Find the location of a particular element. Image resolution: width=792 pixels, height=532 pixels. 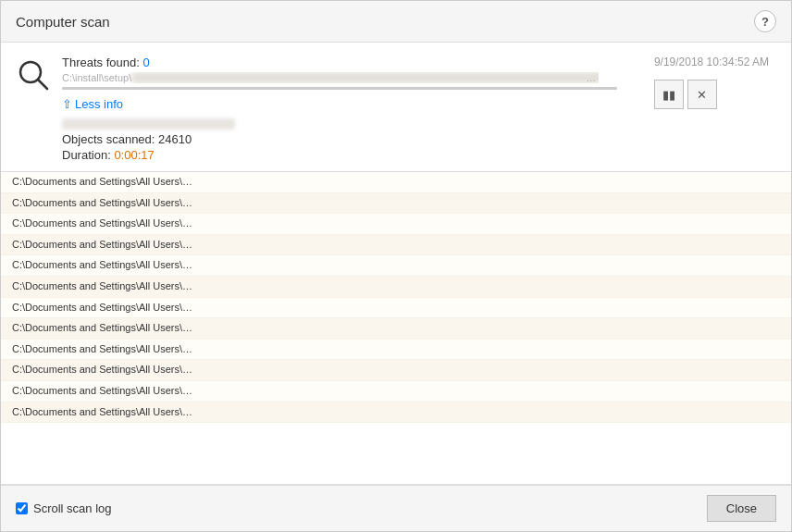

stop-icon: ✕ is located at coordinates (701, 94).